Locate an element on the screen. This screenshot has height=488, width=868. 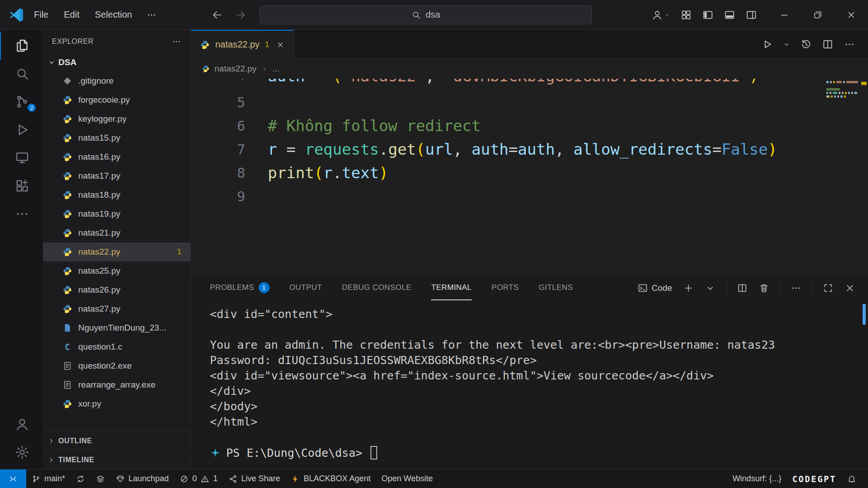
menu-file: File is located at coordinates (41, 14).